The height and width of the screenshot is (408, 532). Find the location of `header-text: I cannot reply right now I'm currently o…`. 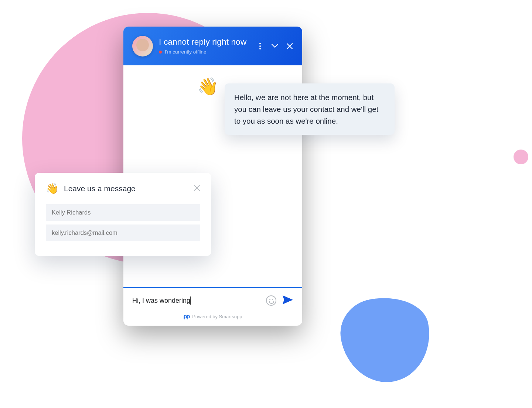

header-text: I cannot reply right now I'm currently o… is located at coordinates (205, 46).